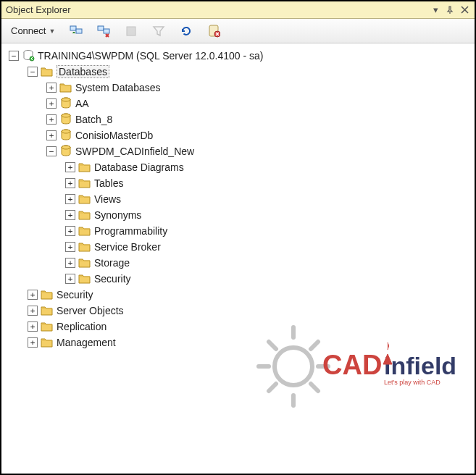 The width and height of the screenshot is (476, 475). Describe the element at coordinates (238, 31) in the screenshot. I see `toolbar: Connect ▼` at that location.